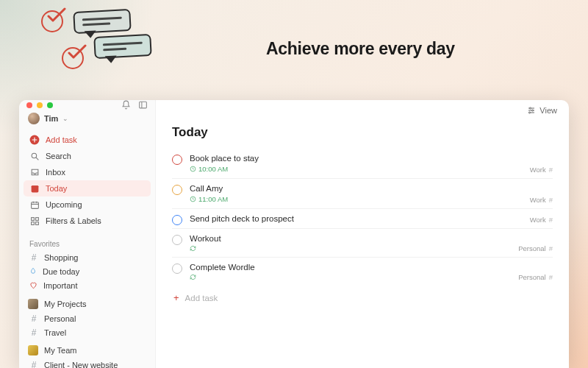 This screenshot has height=368, width=588. Describe the element at coordinates (87, 119) in the screenshot. I see `user-menu: Tim ⌄` at that location.